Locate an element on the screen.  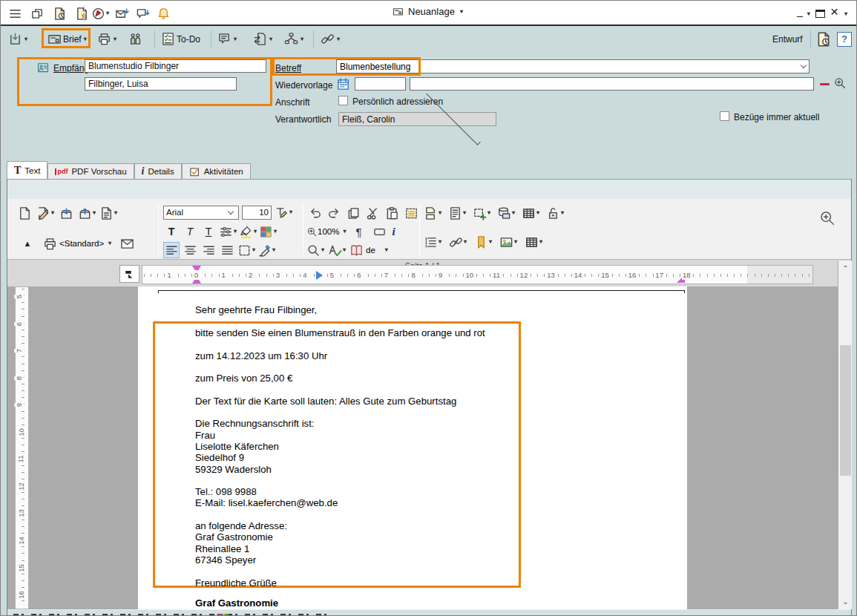
tab-text: T Text is located at coordinates (27, 170).